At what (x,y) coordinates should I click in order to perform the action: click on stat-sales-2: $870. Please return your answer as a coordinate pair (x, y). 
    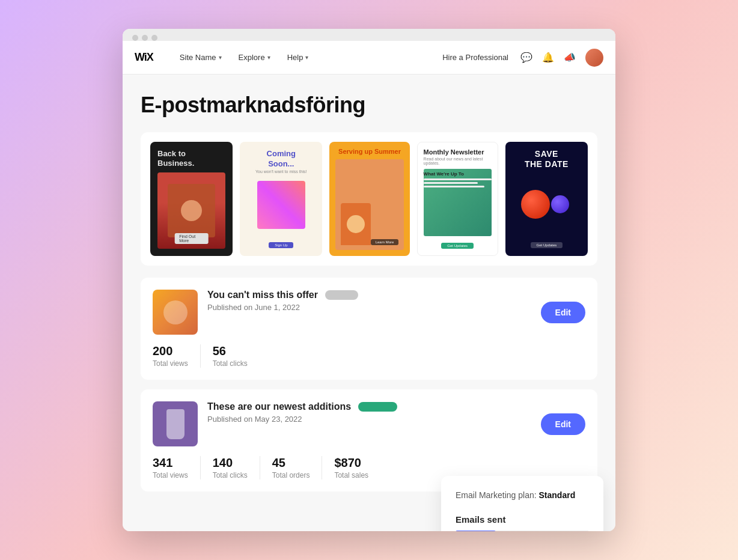
    Looking at the image, I should click on (351, 463).